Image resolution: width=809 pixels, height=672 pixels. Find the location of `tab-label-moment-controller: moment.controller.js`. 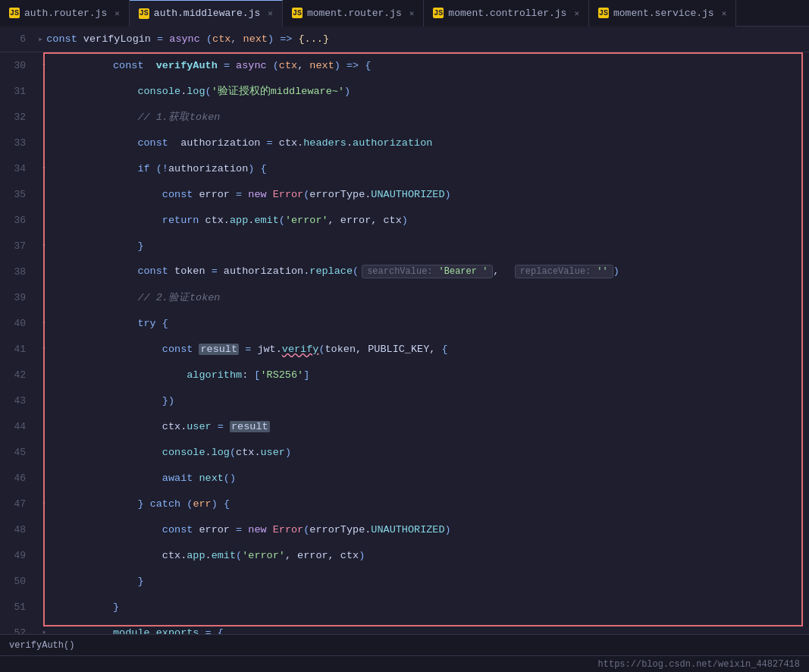

tab-label-moment-controller: moment.controller.js is located at coordinates (507, 14).